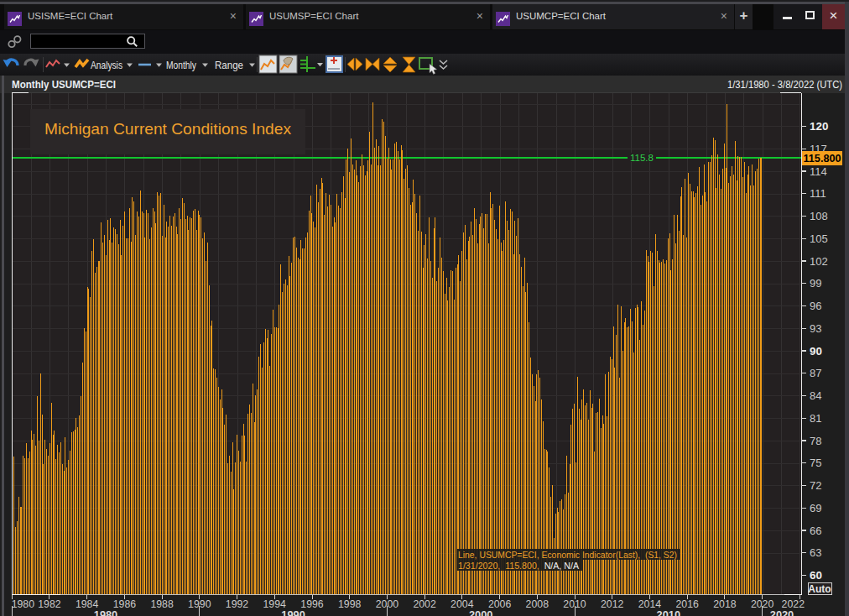 The image size is (849, 616). What do you see at coordinates (815, 284) in the screenshot?
I see `svg-text: 99` at bounding box center [815, 284].